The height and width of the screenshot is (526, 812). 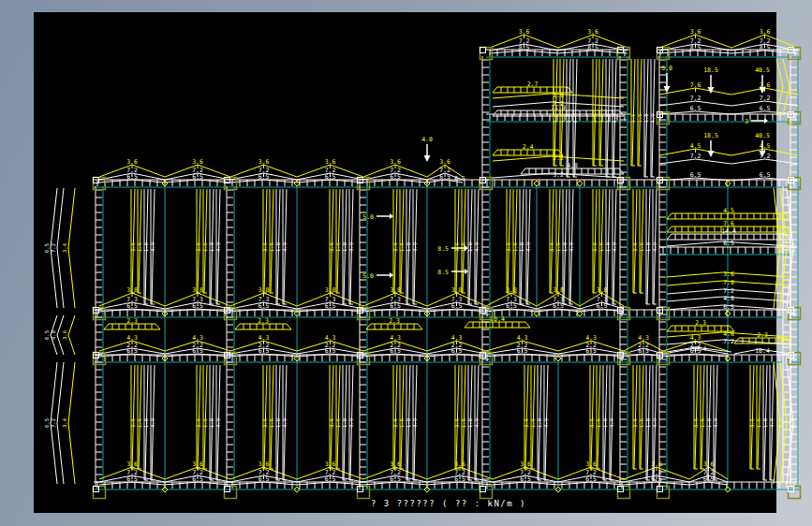 I want to click on svg-text: 5.0, so click(x=368, y=217).